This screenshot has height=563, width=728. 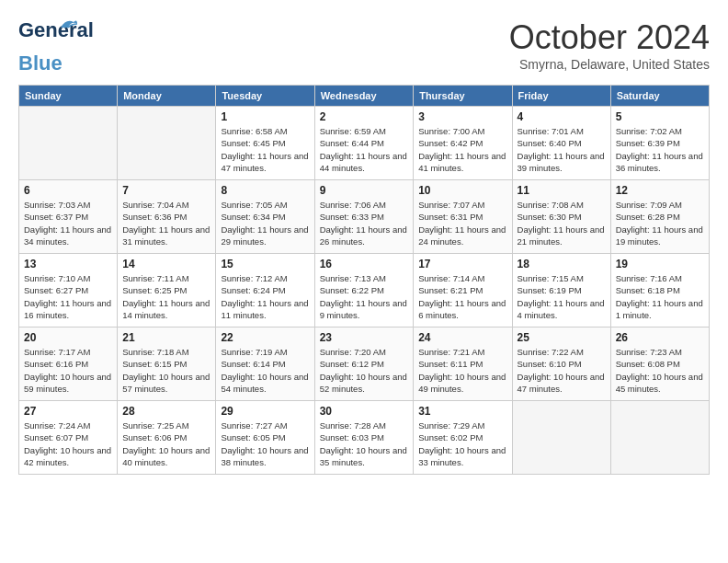 What do you see at coordinates (166, 264) in the screenshot?
I see `day-number: 14` at bounding box center [166, 264].